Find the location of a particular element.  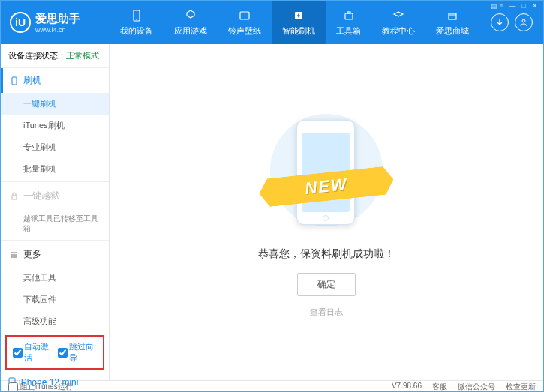

store-icon is located at coordinates (452, 16).